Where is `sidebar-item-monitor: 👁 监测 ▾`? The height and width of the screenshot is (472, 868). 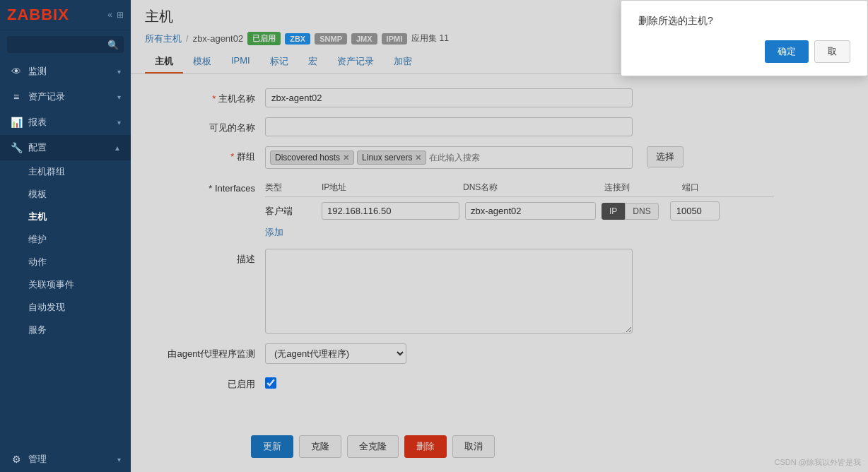 sidebar-item-monitor: 👁 监测 ▾ is located at coordinates (65, 71).